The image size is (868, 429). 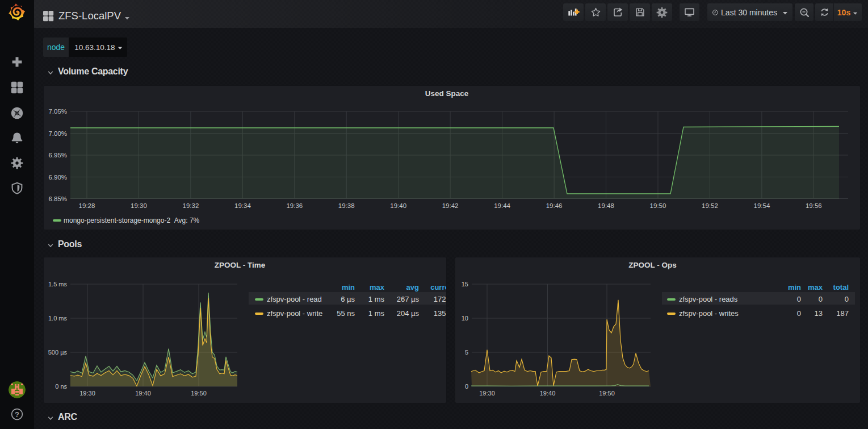 What do you see at coordinates (465, 284) in the screenshot?
I see `svg-text: 15` at bounding box center [465, 284].